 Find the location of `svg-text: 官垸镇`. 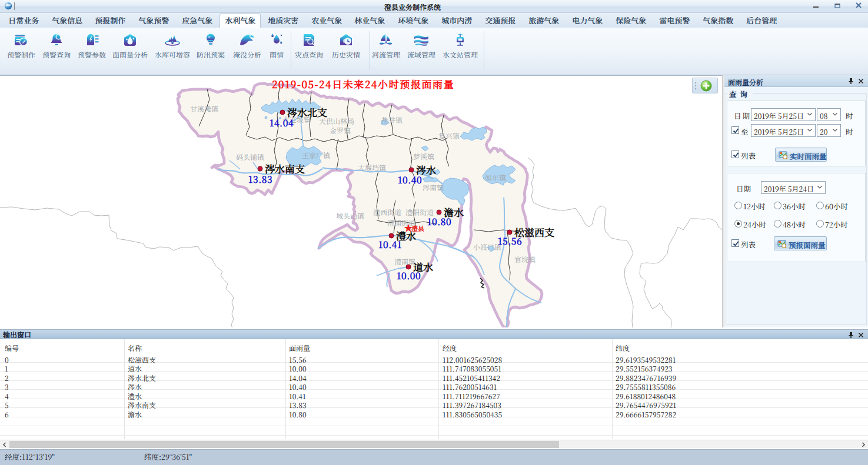

svg-text: 官垸镇 is located at coordinates (525, 259).